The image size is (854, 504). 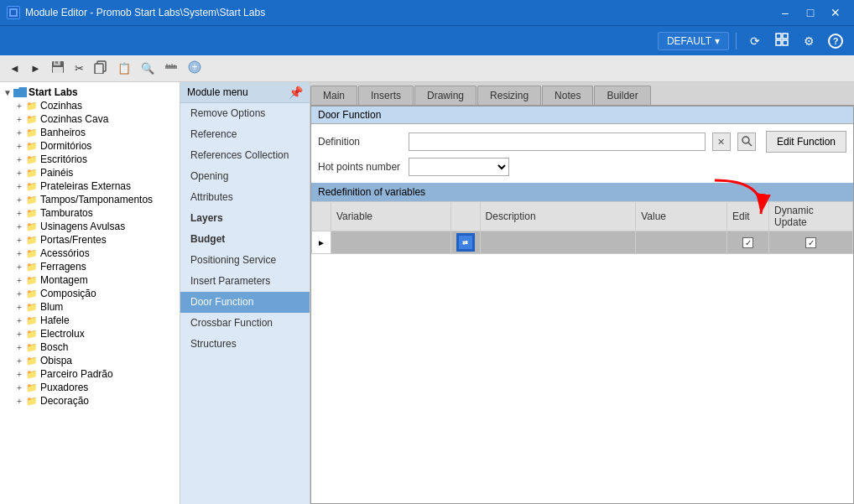 I want to click on copy-button, so click(x=101, y=69).